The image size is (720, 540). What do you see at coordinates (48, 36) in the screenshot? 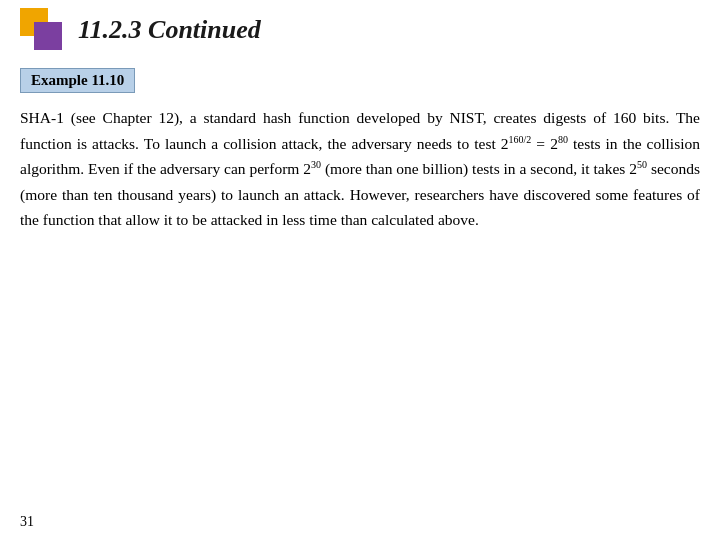
I see `accent-square-purple` at bounding box center [48, 36].